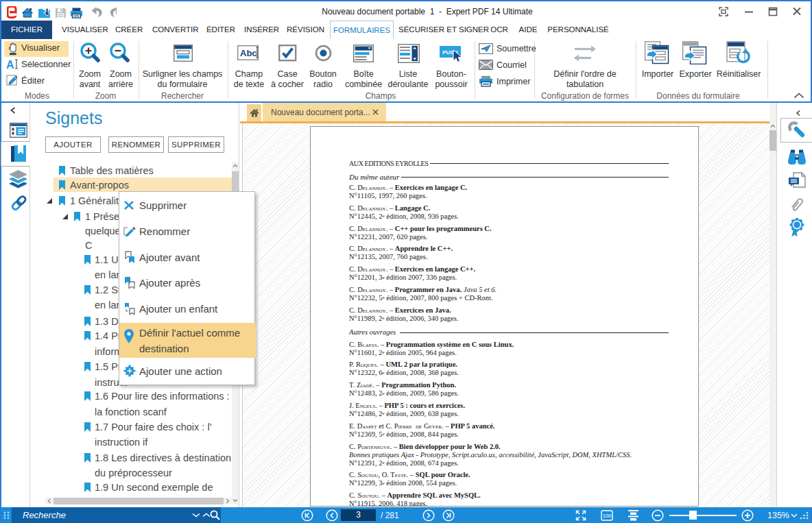  What do you see at coordinates (10, 64) in the screenshot?
I see `svg-text: A` at bounding box center [10, 64].